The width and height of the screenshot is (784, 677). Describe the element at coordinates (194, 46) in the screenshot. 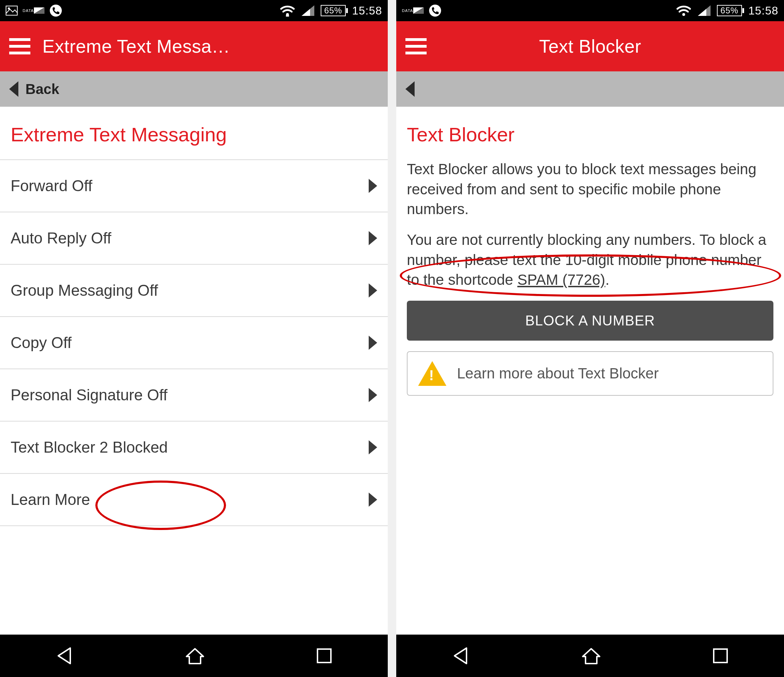

I see `app-bar: Extreme Text Messa…` at that location.